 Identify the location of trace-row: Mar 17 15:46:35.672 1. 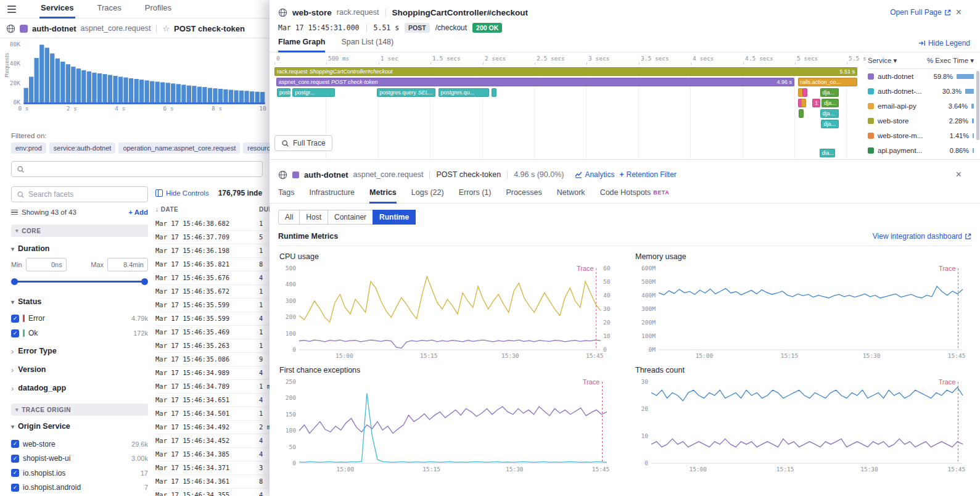
(213, 292).